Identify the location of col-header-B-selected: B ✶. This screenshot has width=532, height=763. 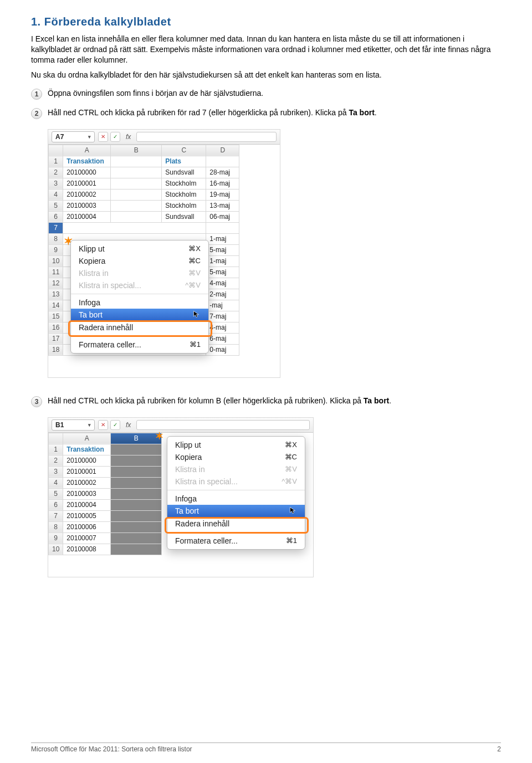
(136, 438).